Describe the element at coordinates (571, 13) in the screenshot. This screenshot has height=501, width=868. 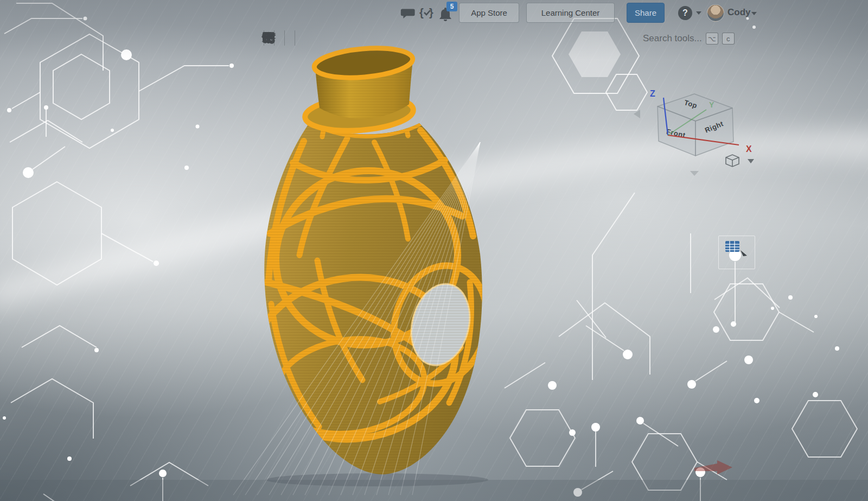
I see `learning-center-button: Learning Center` at that location.